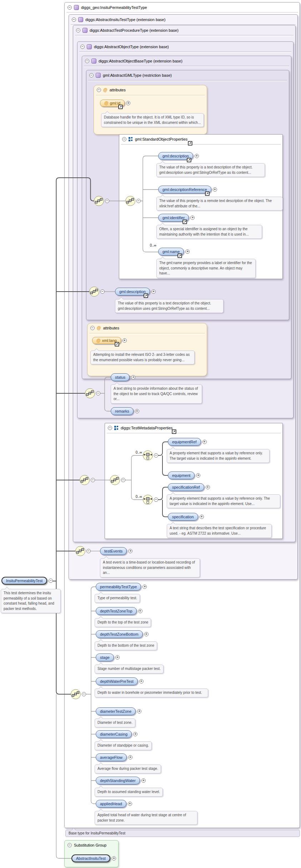 The image size is (301, 868). What do you see at coordinates (121, 587) in the screenshot?
I see `element-row-permeability-test-type: permeabilityTestType` at bounding box center [121, 587].